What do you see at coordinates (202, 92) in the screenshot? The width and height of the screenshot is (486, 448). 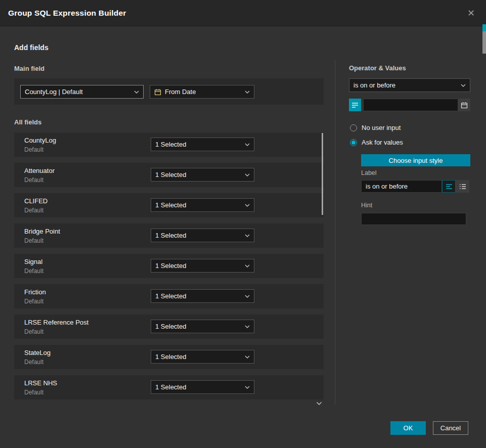 I see `main-field-dropdown: From Date` at bounding box center [202, 92].